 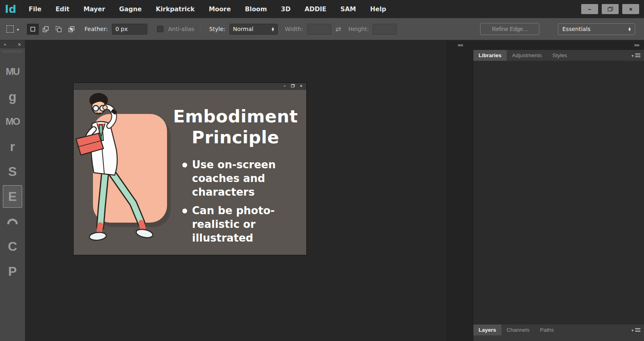 What do you see at coordinates (639, 45) in the screenshot?
I see `collapse-panels-icon: »»` at bounding box center [639, 45].